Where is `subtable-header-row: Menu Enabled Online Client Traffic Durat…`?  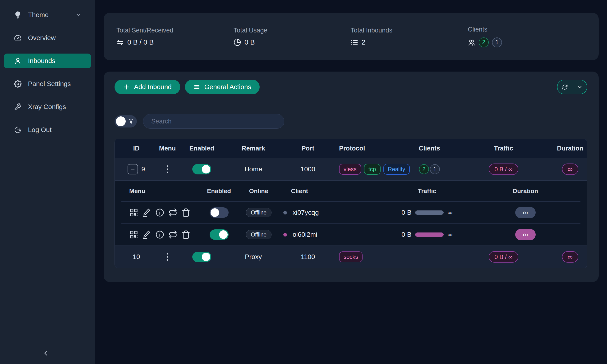 subtable-header-row: Menu Enabled Online Client Traffic Durat… is located at coordinates (351, 191).